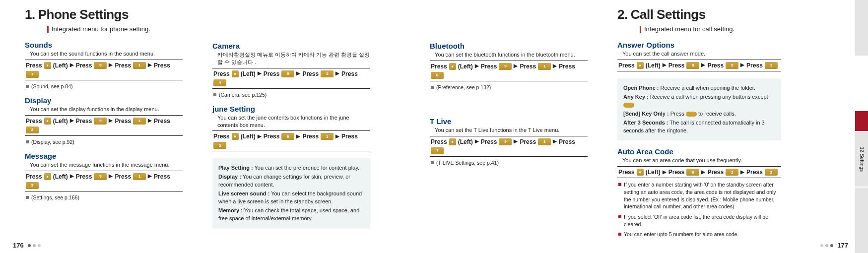  I want to click on side-tab-accent, so click(862, 121).